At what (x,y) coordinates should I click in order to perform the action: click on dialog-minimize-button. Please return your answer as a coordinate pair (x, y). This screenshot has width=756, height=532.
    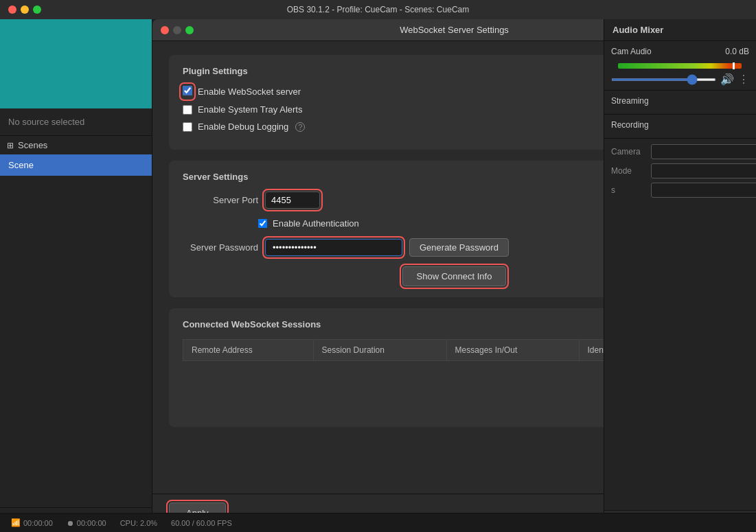
    Looking at the image, I should click on (177, 30).